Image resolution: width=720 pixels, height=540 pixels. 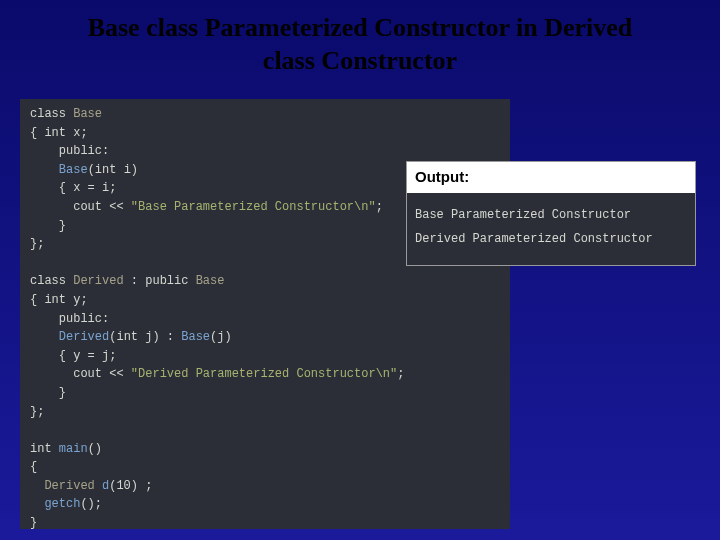 What do you see at coordinates (265, 338) in the screenshot?
I see `code-line: Derived(int j) : Base(j)` at bounding box center [265, 338].